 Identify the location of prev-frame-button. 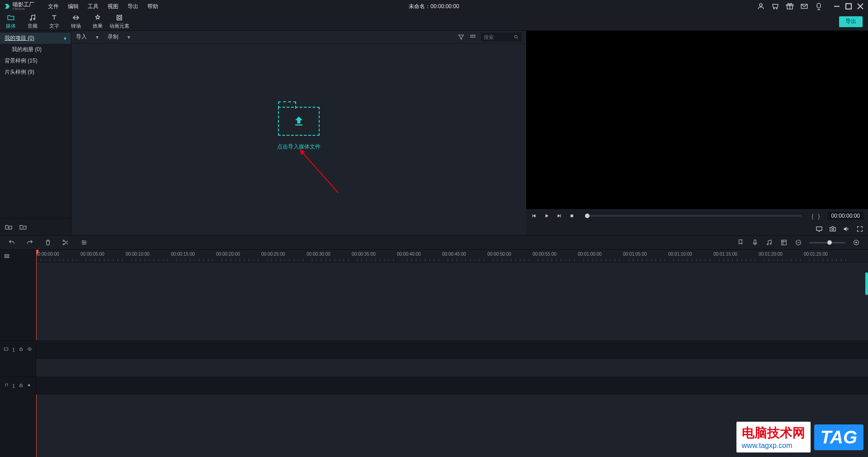
(534, 216).